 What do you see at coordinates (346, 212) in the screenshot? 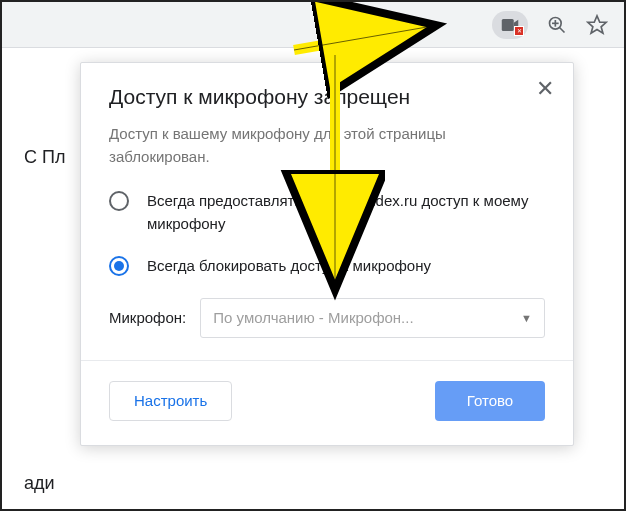
I see `radio-label: Всегда предоставлять https://yandex.ru д…` at bounding box center [346, 212].